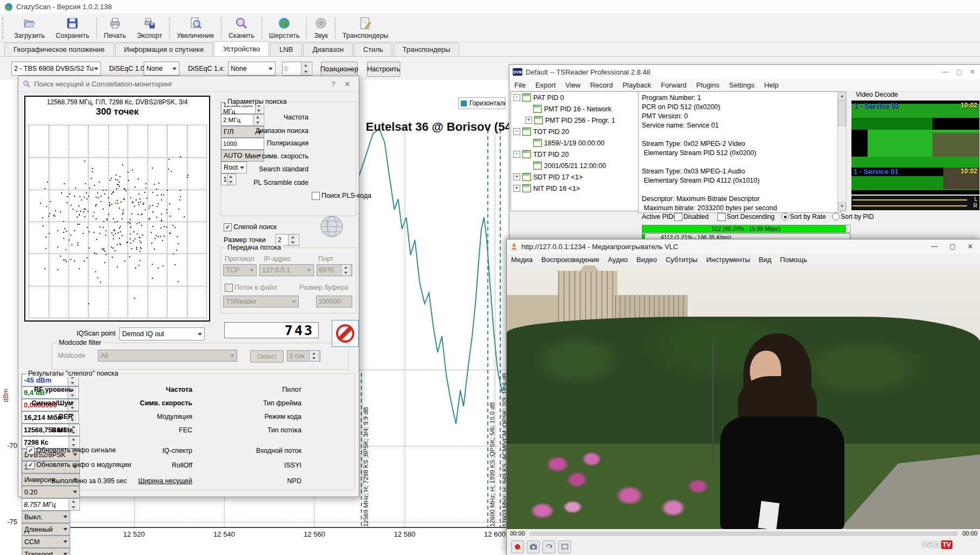 The image size is (980, 555). What do you see at coordinates (347, 84) in the screenshot?
I see `dialog-close-button: ✕` at bounding box center [347, 84].